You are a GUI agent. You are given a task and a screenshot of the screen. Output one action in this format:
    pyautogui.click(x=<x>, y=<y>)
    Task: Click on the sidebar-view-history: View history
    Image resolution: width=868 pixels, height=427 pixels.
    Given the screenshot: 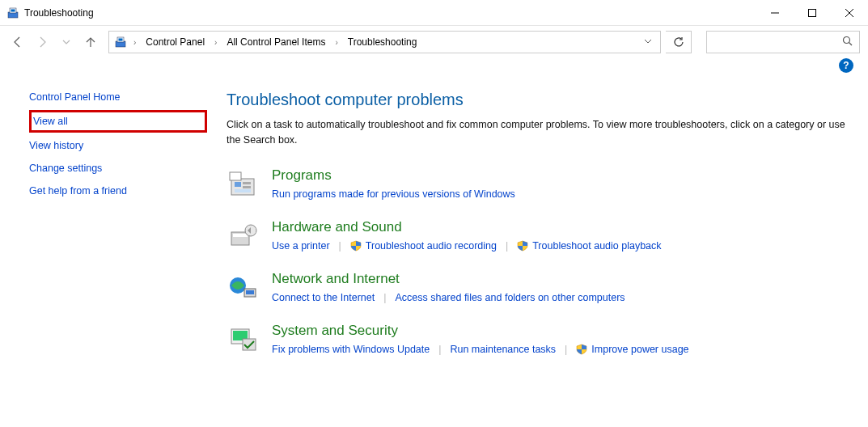 What is the action you would take?
    pyautogui.click(x=57, y=146)
    